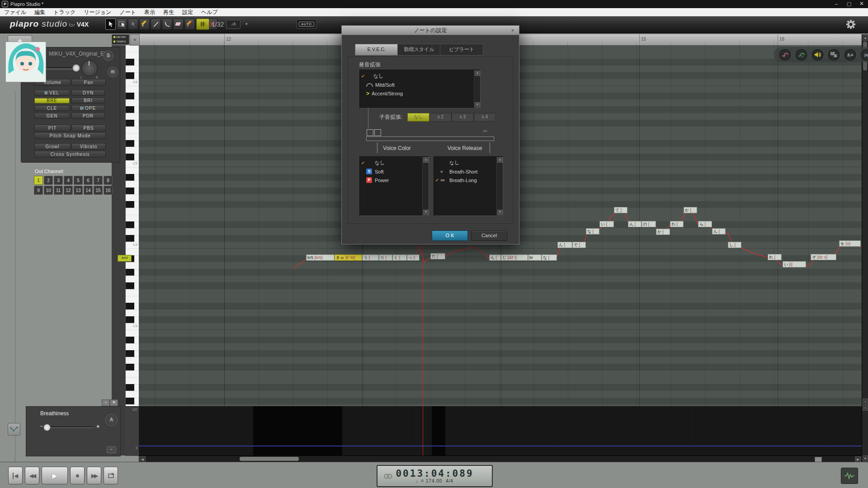 This screenshot has width=868, height=488. What do you see at coordinates (52, 128) in the screenshot?
I see `param-pit: PIT` at bounding box center [52, 128].